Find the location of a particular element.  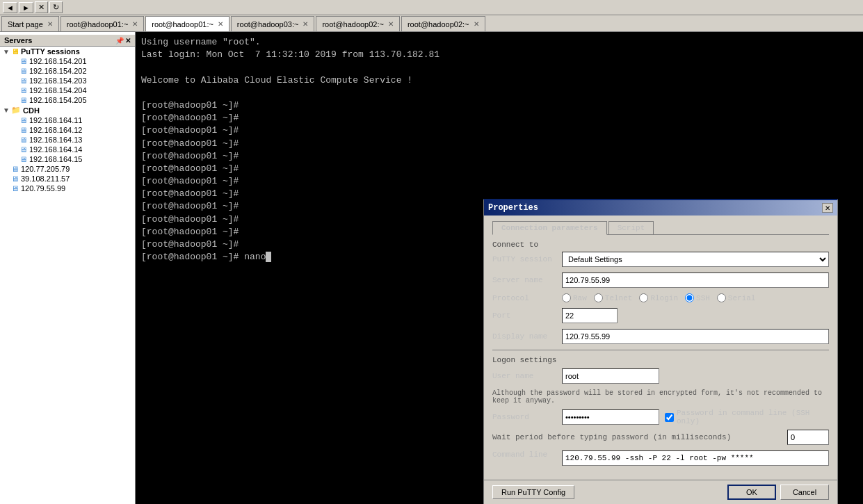

username-label: User name is located at coordinates (527, 376).